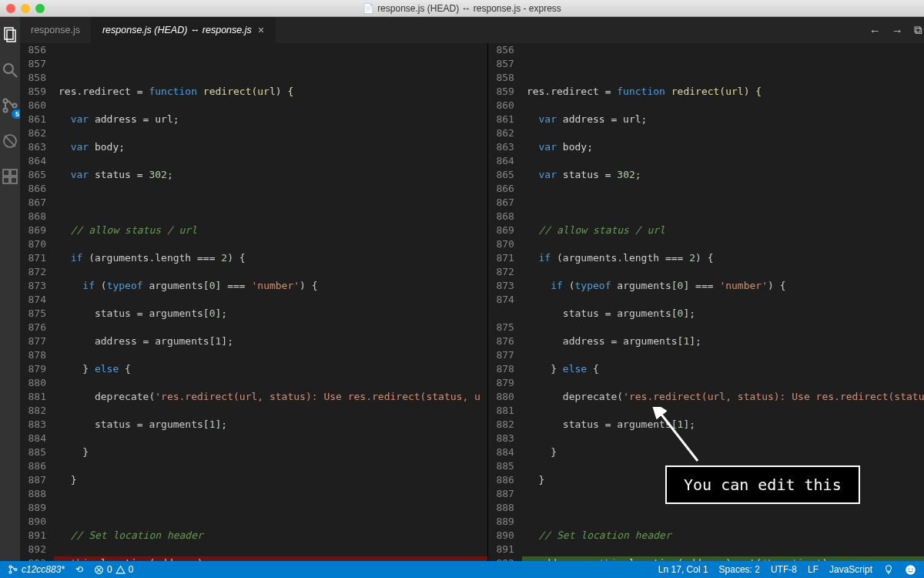 This screenshot has width=924, height=578. Describe the element at coordinates (875, 31) in the screenshot. I see `nav-back-icon: ←` at that location.